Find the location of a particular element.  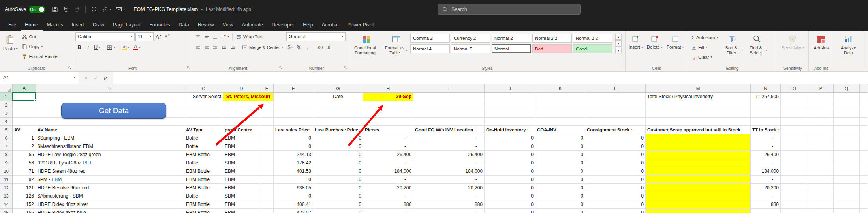

column-header-H: H is located at coordinates (389, 88).